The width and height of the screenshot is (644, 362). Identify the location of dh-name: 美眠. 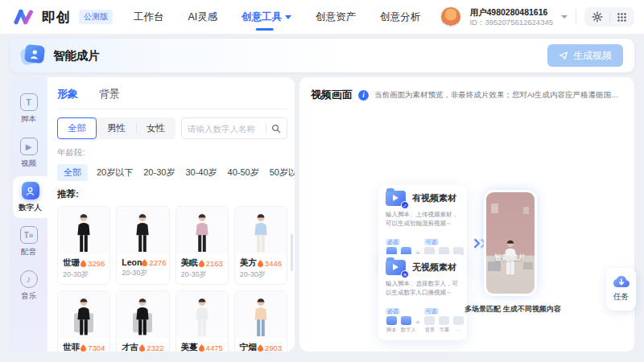
(190, 263).